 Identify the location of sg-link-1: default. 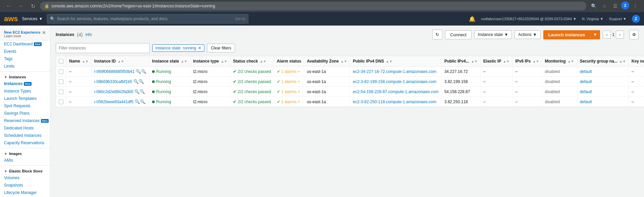
(586, 82).